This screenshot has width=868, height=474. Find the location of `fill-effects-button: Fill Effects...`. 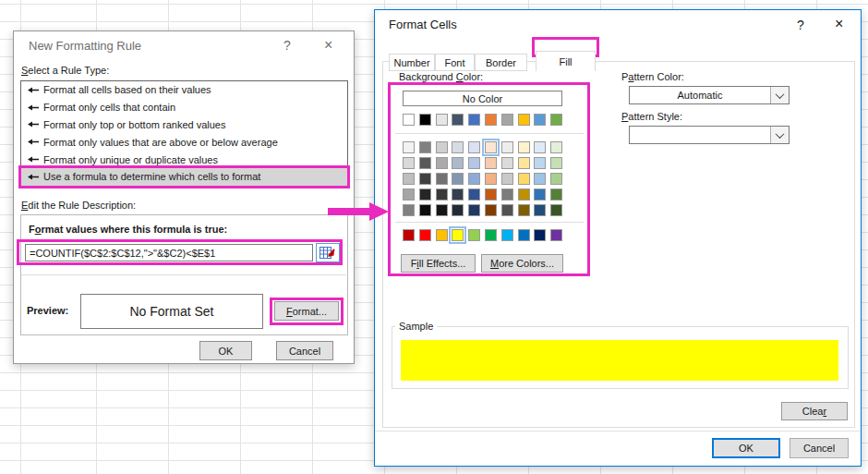

fill-effects-button: Fill Effects... is located at coordinates (438, 263).